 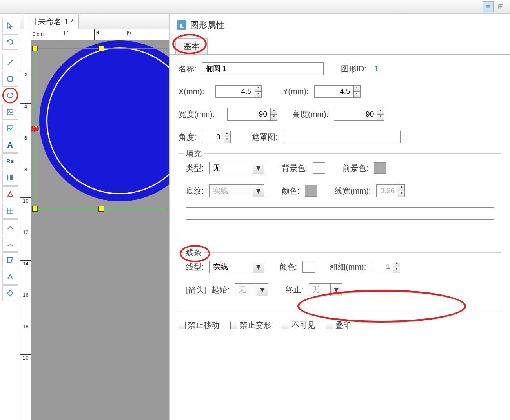 What do you see at coordinates (340, 282) in the screenshot?
I see `line-fieldset: 线条 线型: ▼ 颜色: 粗细(mm): ▲▼ [箭头] 起始: ▼ 终止: ▼` at bounding box center [340, 282].